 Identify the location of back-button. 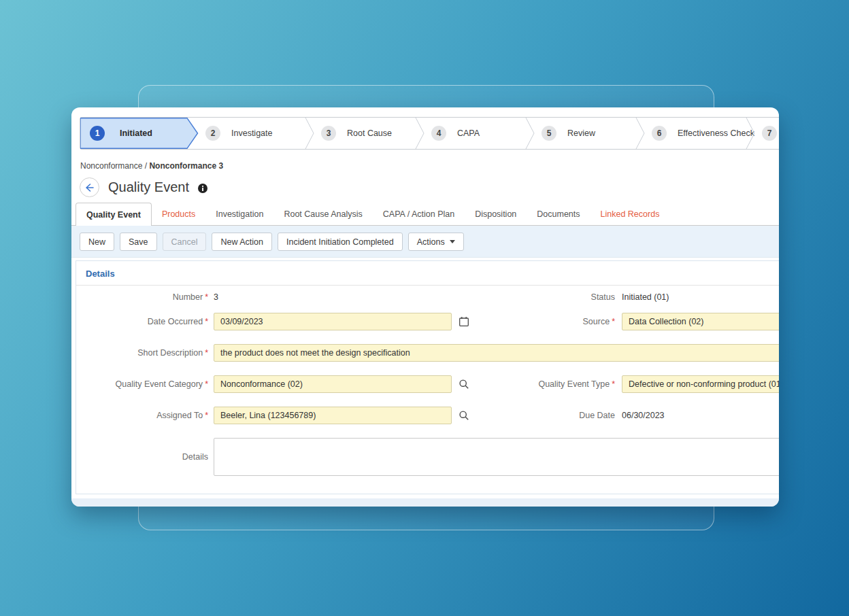
(90, 188).